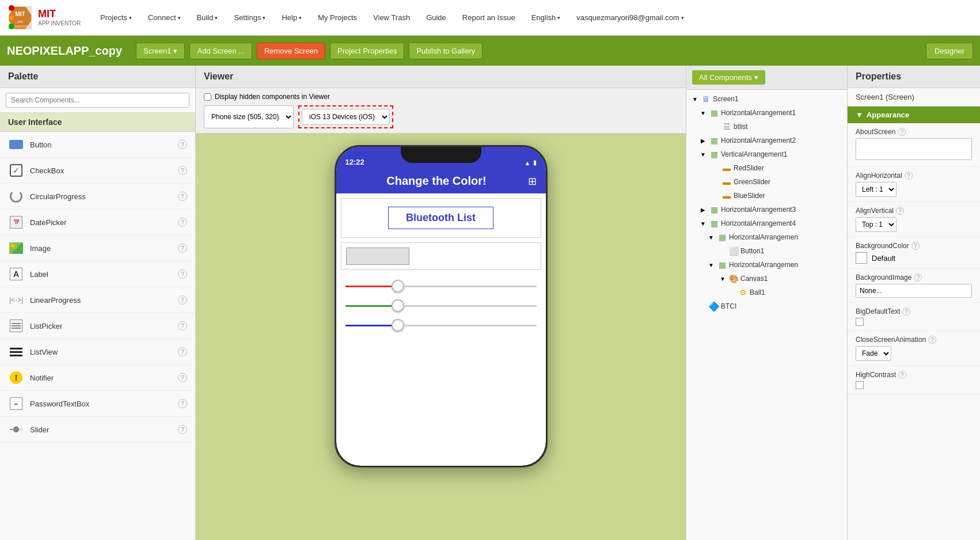  Describe the element at coordinates (207, 97) in the screenshot. I see `hidden-components-checkbox` at that location.